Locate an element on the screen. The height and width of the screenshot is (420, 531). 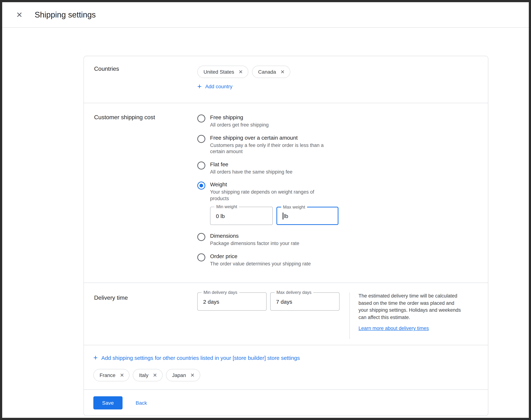
chip-japan: Japan ✕ is located at coordinates (183, 375).